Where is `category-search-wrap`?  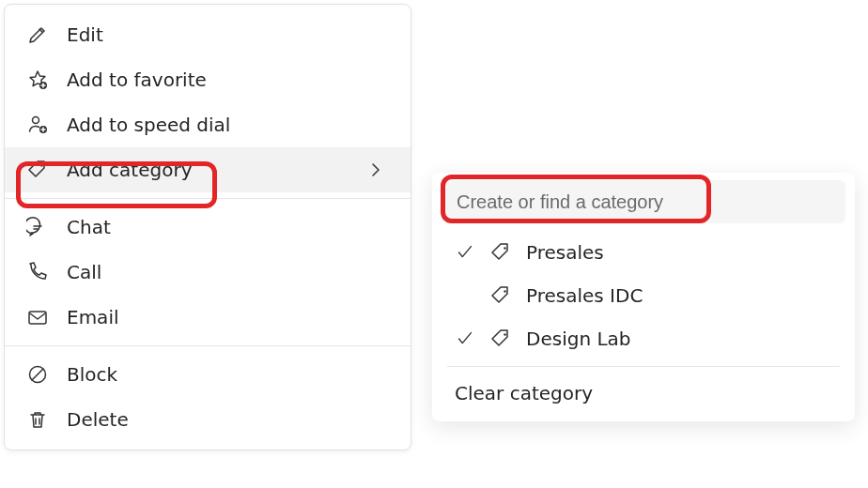 category-search-wrap is located at coordinates (643, 202).